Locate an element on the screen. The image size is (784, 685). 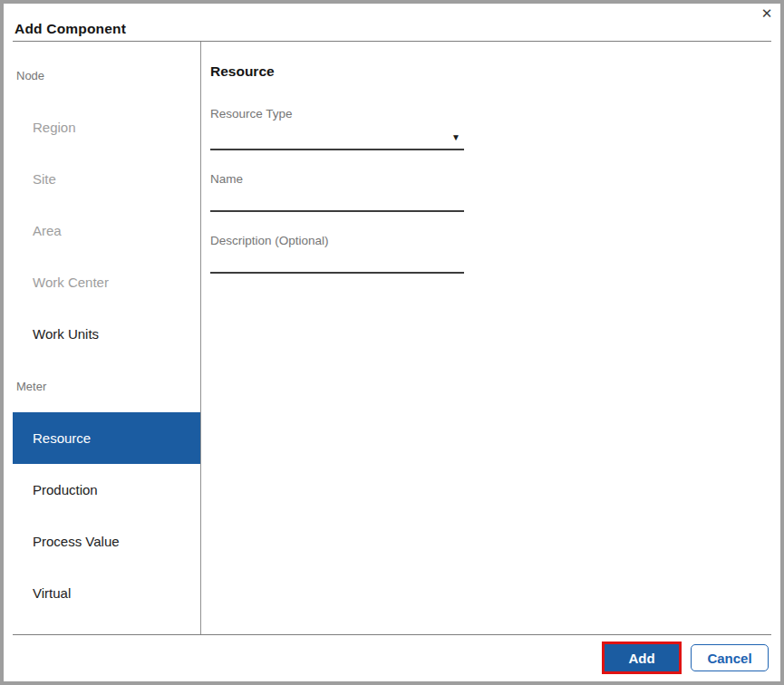
sidebar-item-region: Region is located at coordinates (107, 127).